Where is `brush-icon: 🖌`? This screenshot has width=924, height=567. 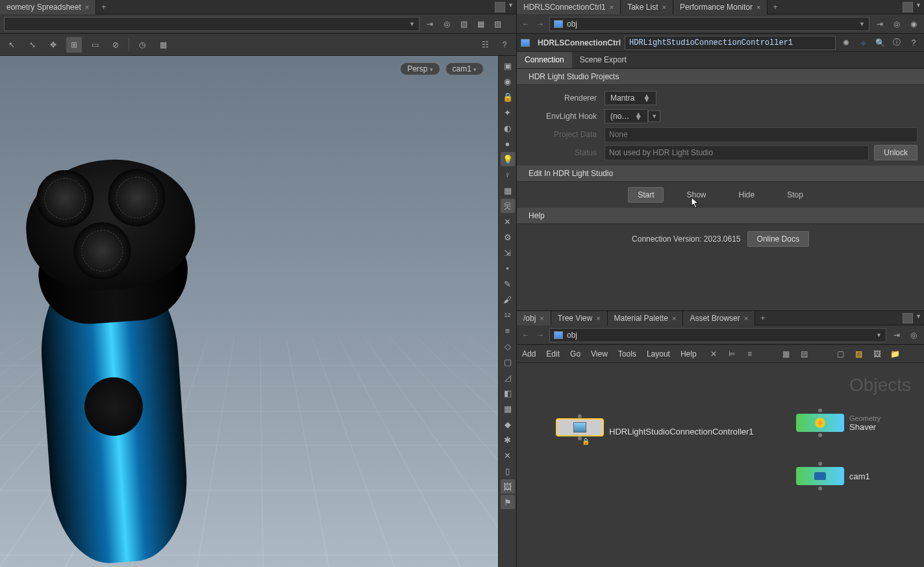 brush-icon: 🖌 is located at coordinates (508, 299).